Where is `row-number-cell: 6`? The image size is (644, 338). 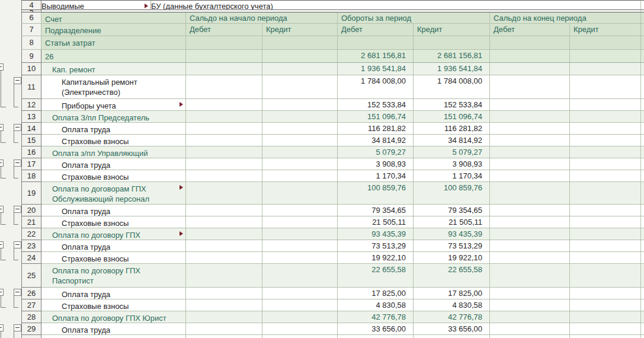
row-number-cell: 6 is located at coordinates (31, 18).